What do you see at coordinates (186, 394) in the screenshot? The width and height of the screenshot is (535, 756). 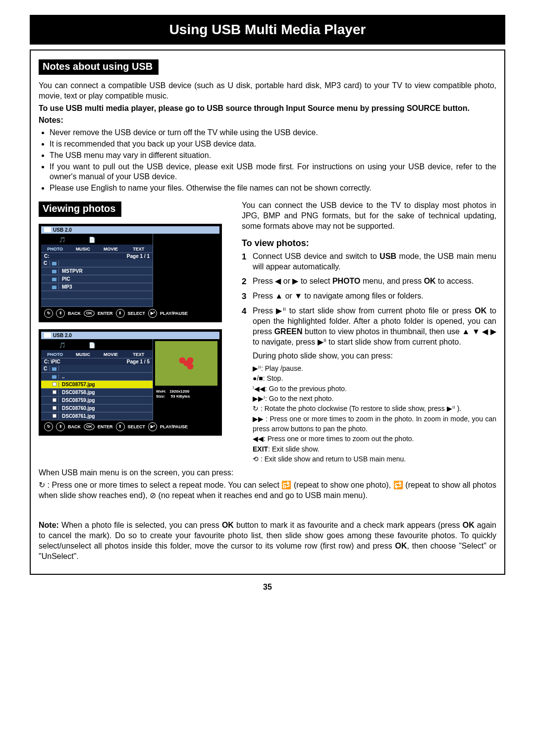 I see `photo-info: WxH: 1920x1200 Size: 53 KBytes` at bounding box center [186, 394].